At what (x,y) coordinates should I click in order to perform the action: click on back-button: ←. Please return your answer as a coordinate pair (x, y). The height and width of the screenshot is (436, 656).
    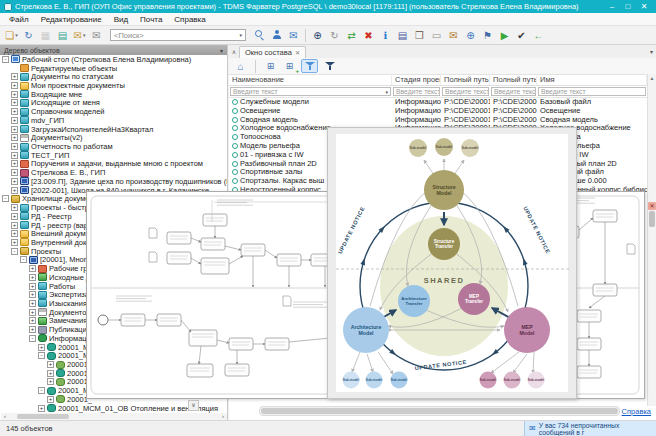
    Looking at the image, I should click on (538, 35).